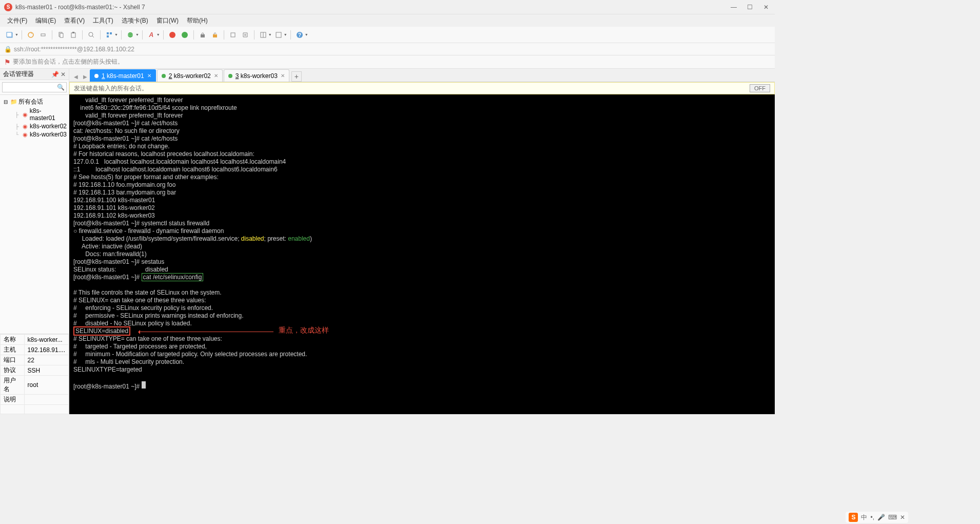 The image size is (980, 524). I want to click on terminal-cursor, so click(144, 385).